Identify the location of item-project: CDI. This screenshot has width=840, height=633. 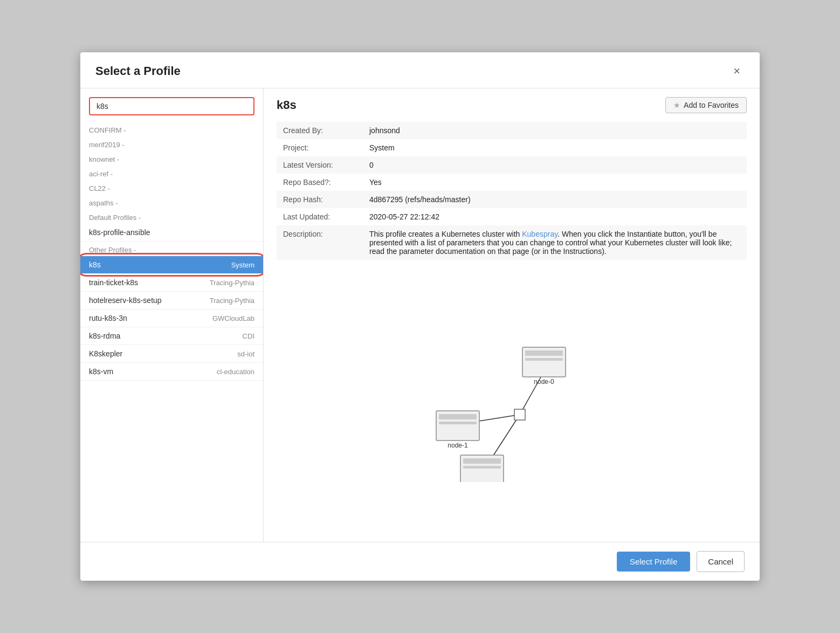
(249, 336).